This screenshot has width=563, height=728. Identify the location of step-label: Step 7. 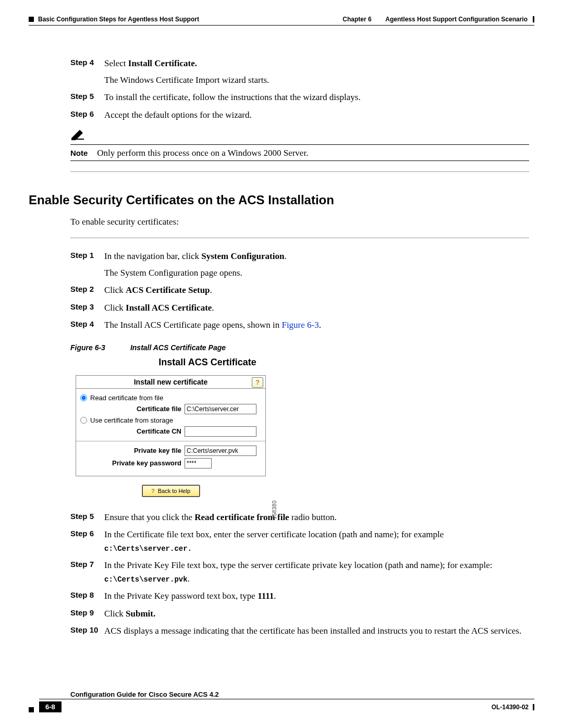
(88, 572).